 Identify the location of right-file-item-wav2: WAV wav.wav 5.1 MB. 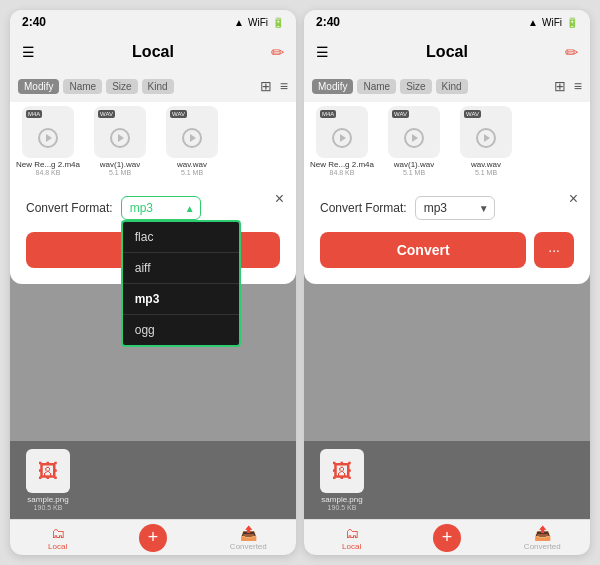
(486, 141).